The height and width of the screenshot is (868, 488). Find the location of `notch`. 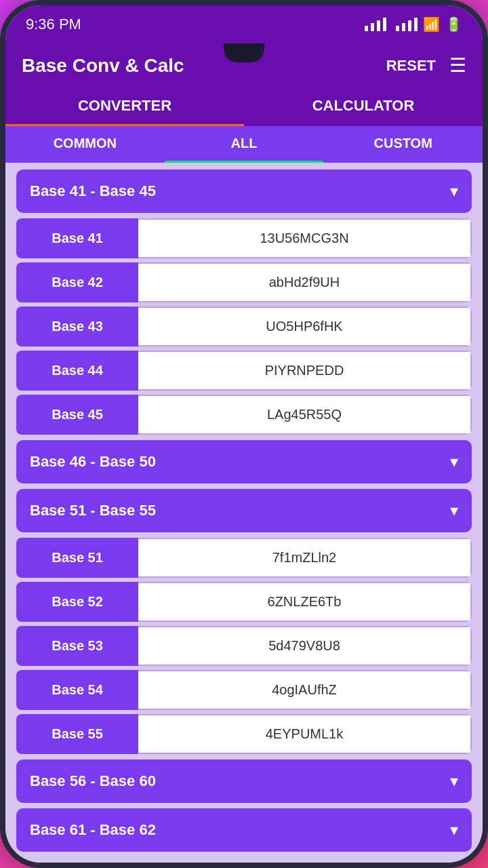

notch is located at coordinates (244, 53).